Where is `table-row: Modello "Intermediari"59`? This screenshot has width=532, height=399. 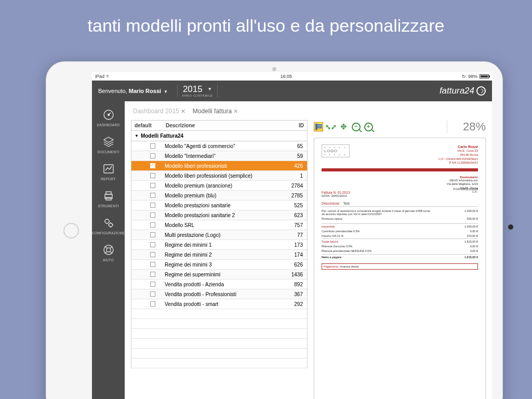 table-row: Modello "Intermediari"59 is located at coordinates (219, 156).